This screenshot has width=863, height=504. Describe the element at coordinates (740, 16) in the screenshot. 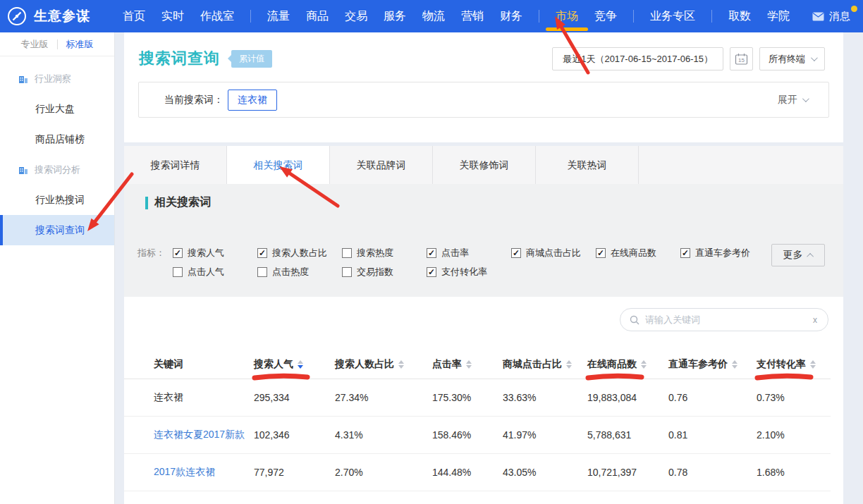

I see `nav-item-data-fetch: 取数` at that location.